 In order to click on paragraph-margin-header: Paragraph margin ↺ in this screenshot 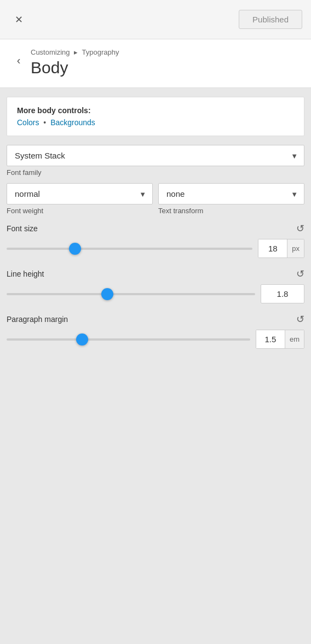, I will do `click(156, 319)`.